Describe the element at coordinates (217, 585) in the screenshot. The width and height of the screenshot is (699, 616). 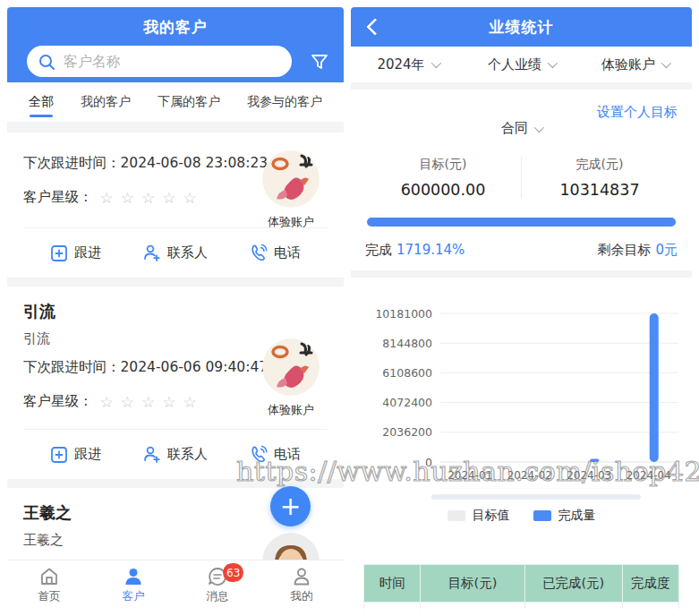
I see `tabbar-item-messages: 消息 63` at that location.